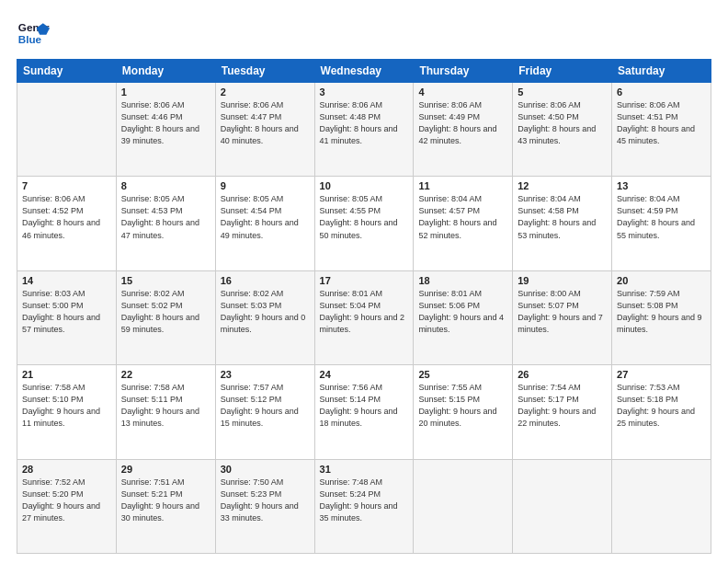  I want to click on day-number: 24, so click(364, 374).